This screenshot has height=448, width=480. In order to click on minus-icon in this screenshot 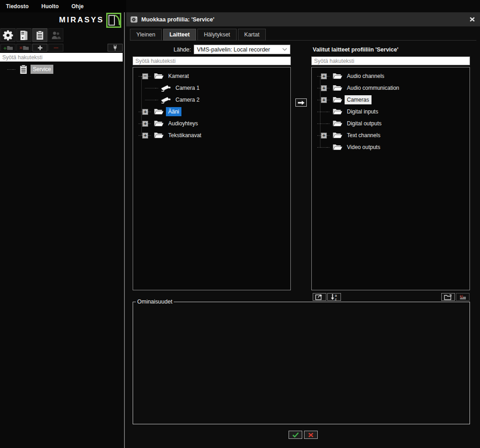, I will do `click(56, 48)`.